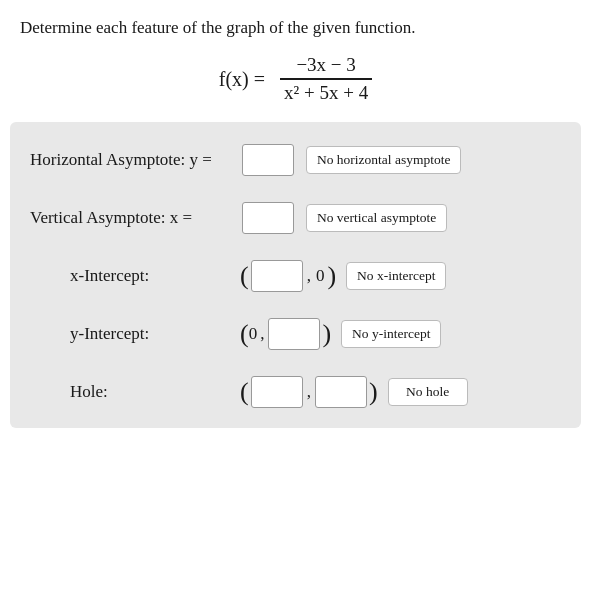  I want to click on vertical-asymptote-row: Vertical Asymptote: x = No vertical asym…, so click(296, 218).